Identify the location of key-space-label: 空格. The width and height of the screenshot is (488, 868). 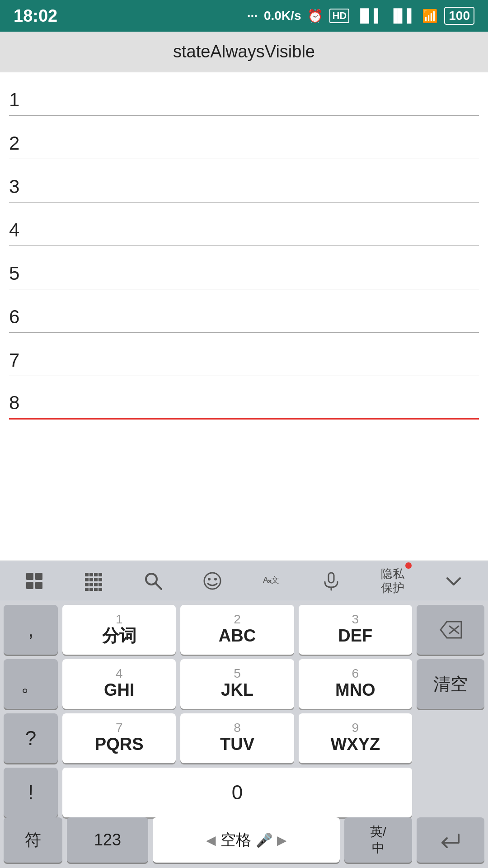
(236, 840).